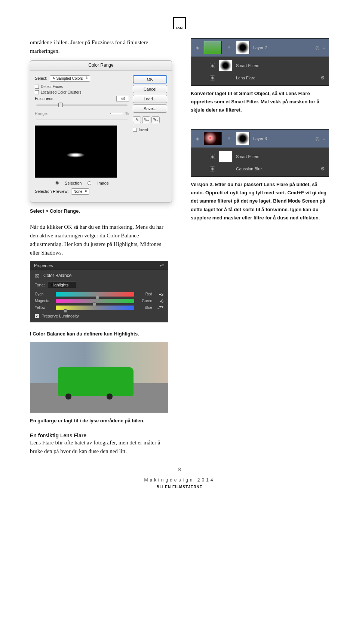  What do you see at coordinates (99, 377) in the screenshot?
I see `van-photo` at bounding box center [99, 377].